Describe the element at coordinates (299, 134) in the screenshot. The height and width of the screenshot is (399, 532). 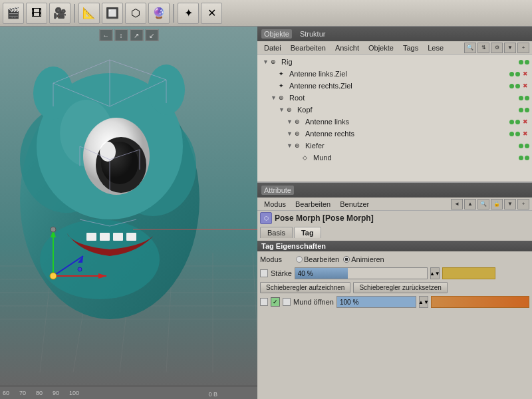
I see `ar-icon: ⊕` at that location.